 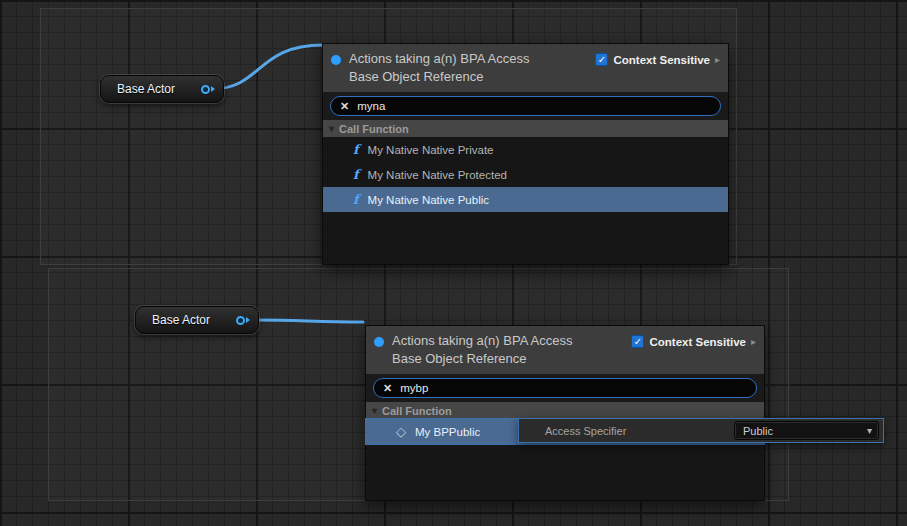 What do you see at coordinates (586, 431) in the screenshot?
I see `access-specifier-label: Access Specifier` at bounding box center [586, 431].